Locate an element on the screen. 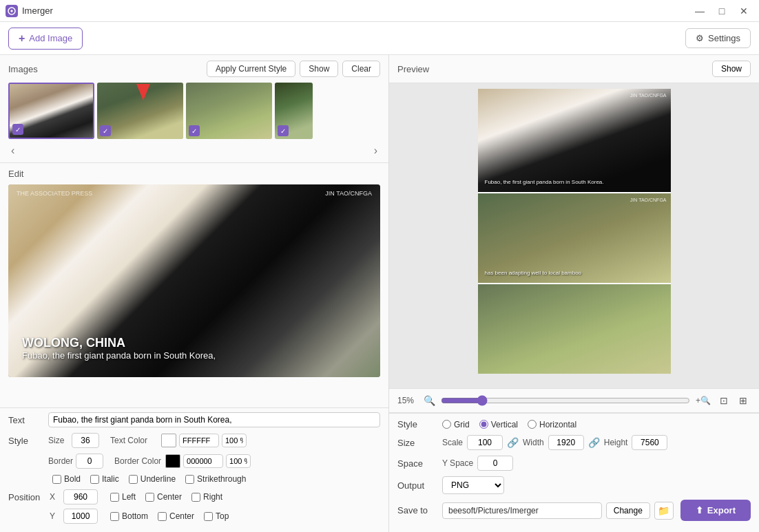  grid-radio-item: Grid is located at coordinates (456, 425).